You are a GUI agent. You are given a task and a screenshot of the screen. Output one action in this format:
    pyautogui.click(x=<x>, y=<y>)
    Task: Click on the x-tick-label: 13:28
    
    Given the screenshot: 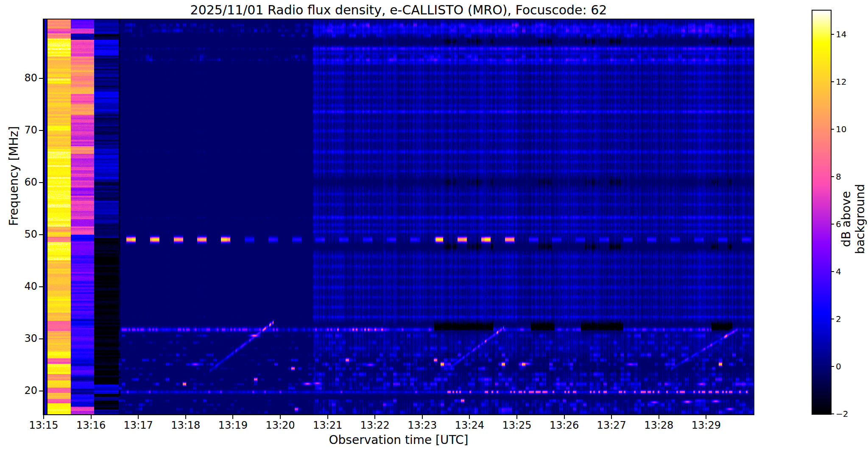 What is the action you would take?
    pyautogui.click(x=659, y=425)
    